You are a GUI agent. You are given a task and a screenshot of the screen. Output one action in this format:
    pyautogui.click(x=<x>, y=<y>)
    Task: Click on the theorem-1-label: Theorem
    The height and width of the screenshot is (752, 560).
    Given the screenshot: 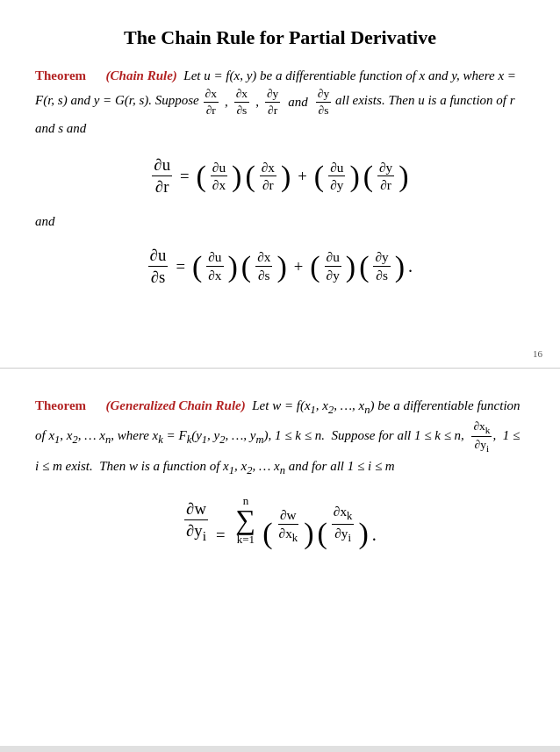 What is the action you would take?
    pyautogui.click(x=61, y=75)
    